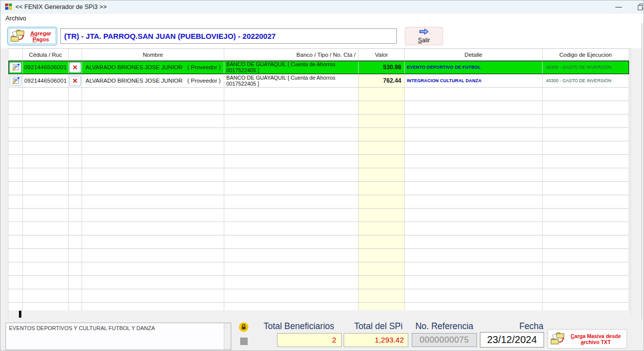 Image resolution: width=644 pixels, height=351 pixels. Describe the element at coordinates (587, 339) in the screenshot. I see `carga-masiva-button: Carga Masiva desde archivo TXT` at that location.